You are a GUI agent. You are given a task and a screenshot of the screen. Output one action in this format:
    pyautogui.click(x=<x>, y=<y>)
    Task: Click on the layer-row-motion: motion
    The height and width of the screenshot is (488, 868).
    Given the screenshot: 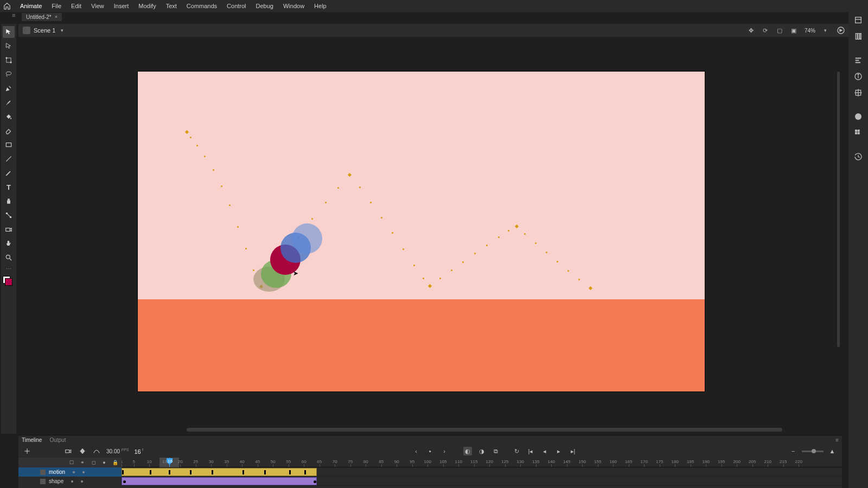 What is the action you would take?
    pyautogui.click(x=70, y=472)
    